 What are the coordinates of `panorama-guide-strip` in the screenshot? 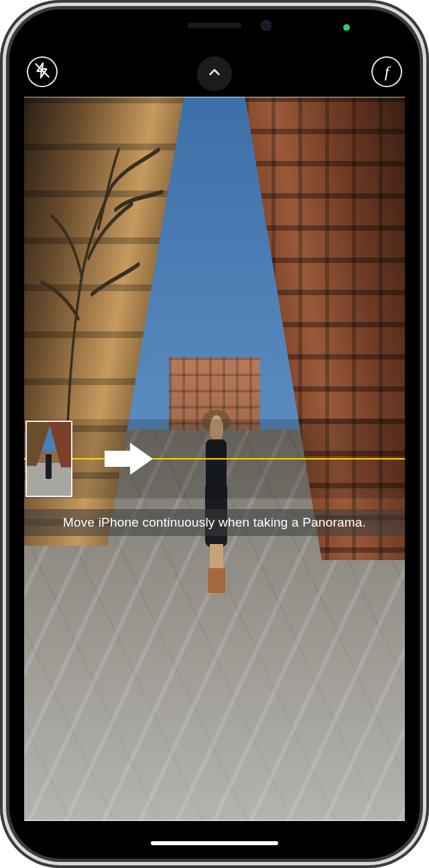 It's located at (214, 459).